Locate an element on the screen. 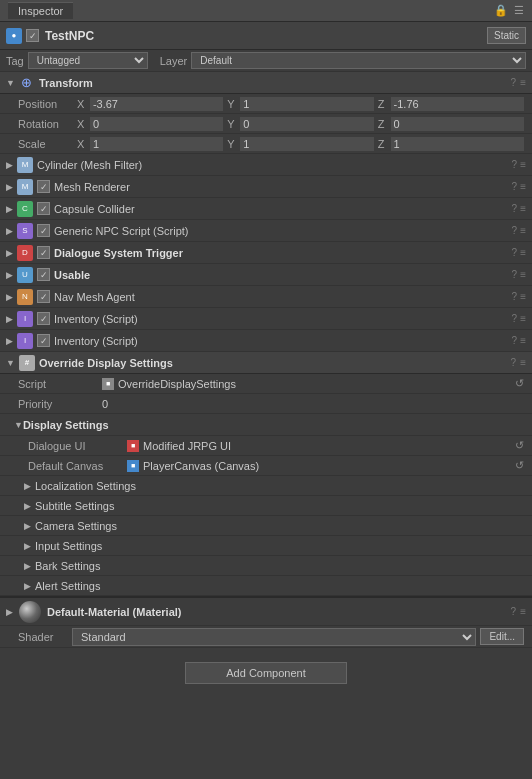 This screenshot has height=779, width=532. inventory-2-settings-icon: ≡ is located at coordinates (523, 340).